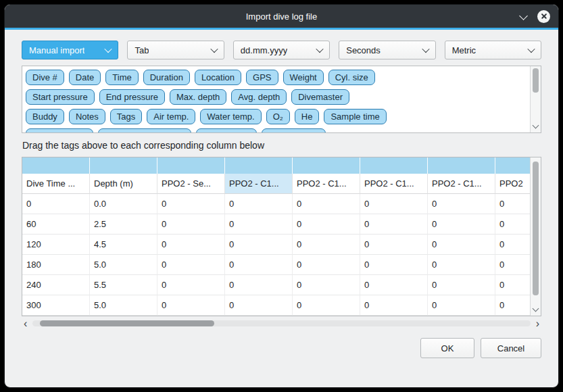 The width and height of the screenshot is (563, 392). I want to click on tag-cyl-size: Cyl. size, so click(351, 77).